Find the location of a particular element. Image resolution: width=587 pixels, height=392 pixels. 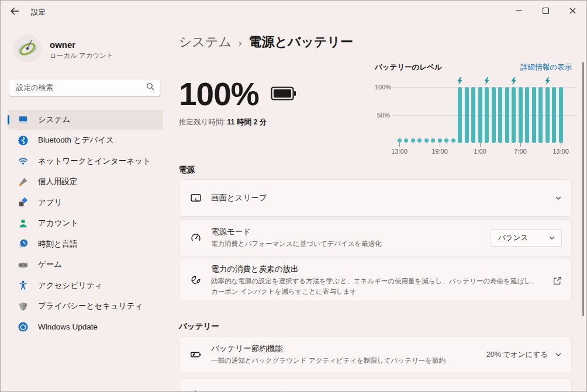

section-header: 電源 is located at coordinates (375, 170).